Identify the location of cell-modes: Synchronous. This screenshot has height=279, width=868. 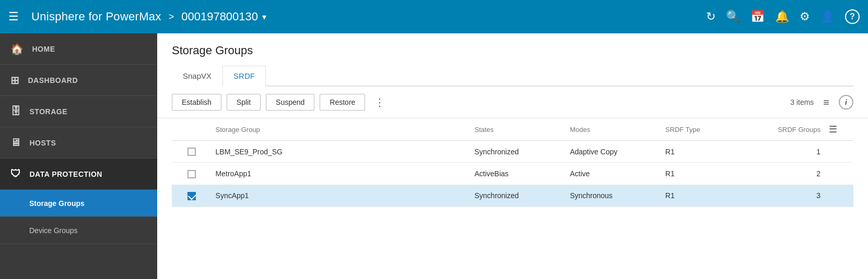
(613, 196).